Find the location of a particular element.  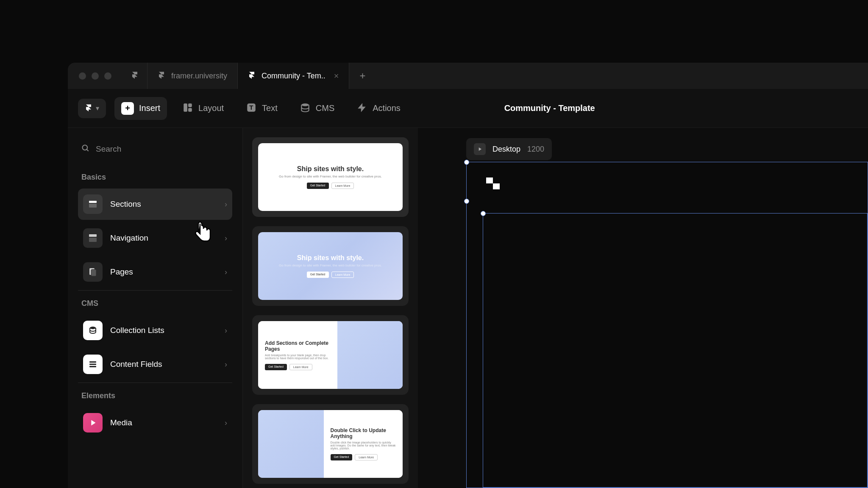

sidebar-item-media: Media › is located at coordinates (155, 423).